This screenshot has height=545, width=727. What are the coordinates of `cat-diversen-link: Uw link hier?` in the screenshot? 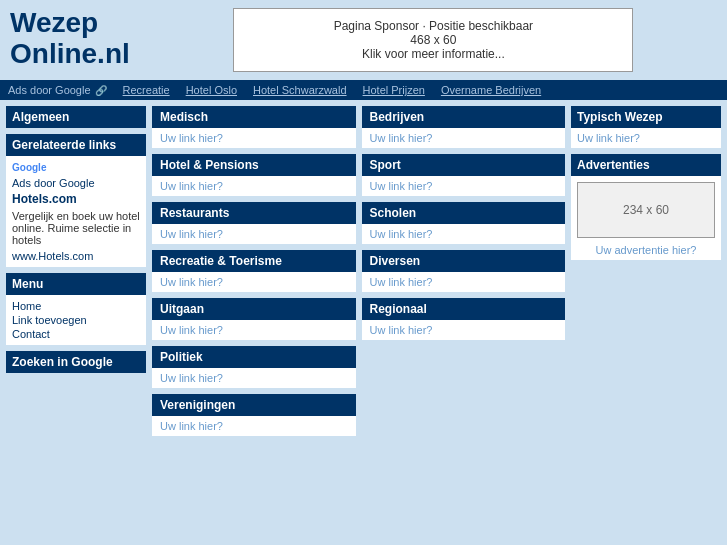 It's located at (464, 282).